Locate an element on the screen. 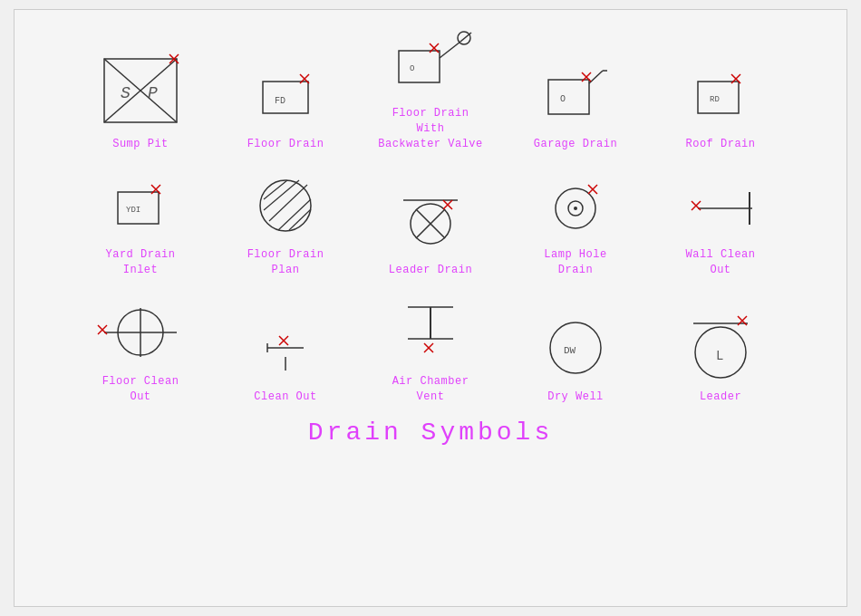  symbol-air-chamber-vent: Air ChamberVent is located at coordinates (430, 346).